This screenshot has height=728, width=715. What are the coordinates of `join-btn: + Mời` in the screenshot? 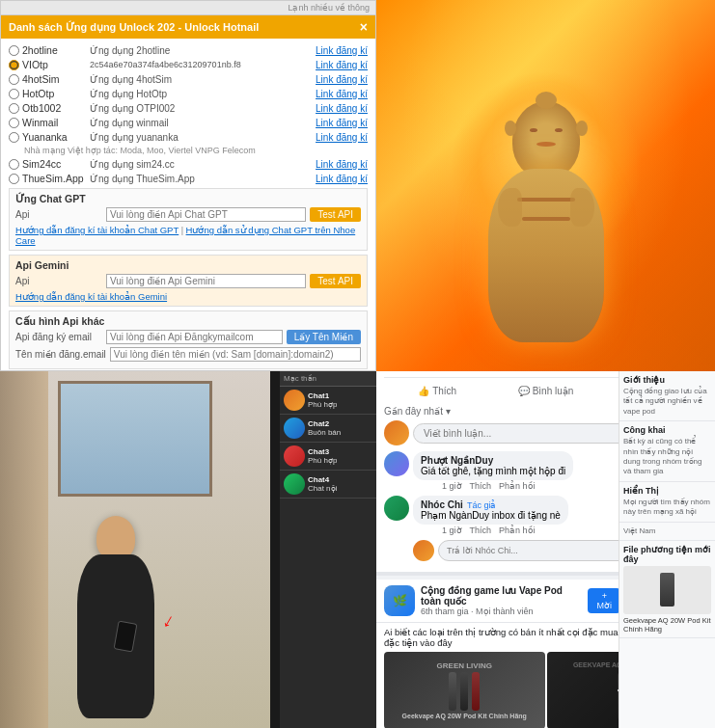 It's located at (604, 601).